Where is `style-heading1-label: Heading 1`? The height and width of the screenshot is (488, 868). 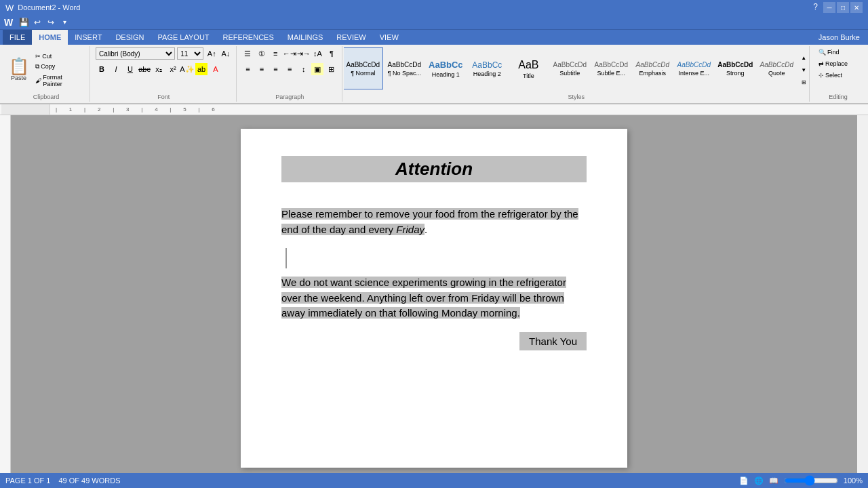
style-heading1-label: Heading 1 is located at coordinates (446, 75).